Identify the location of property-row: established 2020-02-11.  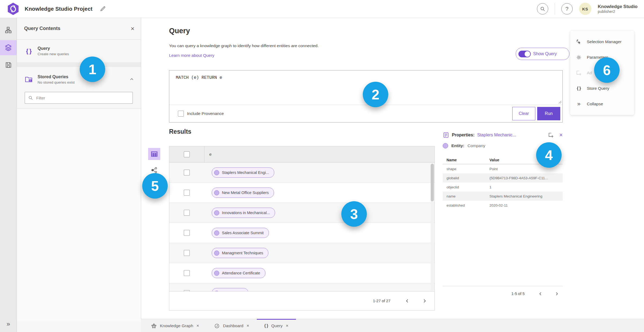
(503, 205).